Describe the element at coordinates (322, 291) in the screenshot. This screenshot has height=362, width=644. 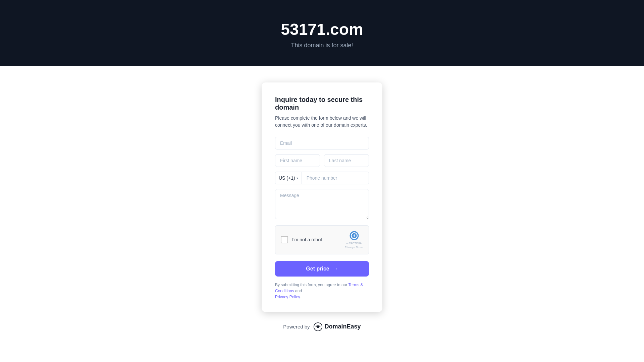
I see `terms-text: By submitting this form, you agree to ou…` at that location.